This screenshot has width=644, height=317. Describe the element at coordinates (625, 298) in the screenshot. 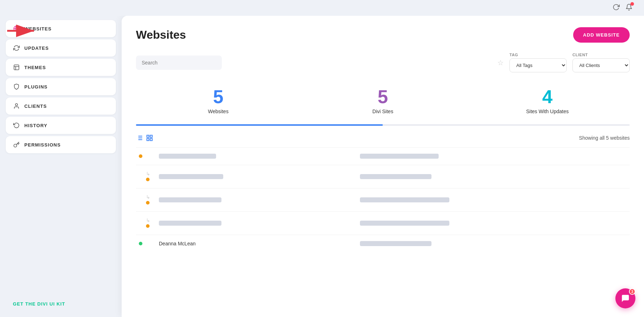

I see `chat-button: 3` at that location.